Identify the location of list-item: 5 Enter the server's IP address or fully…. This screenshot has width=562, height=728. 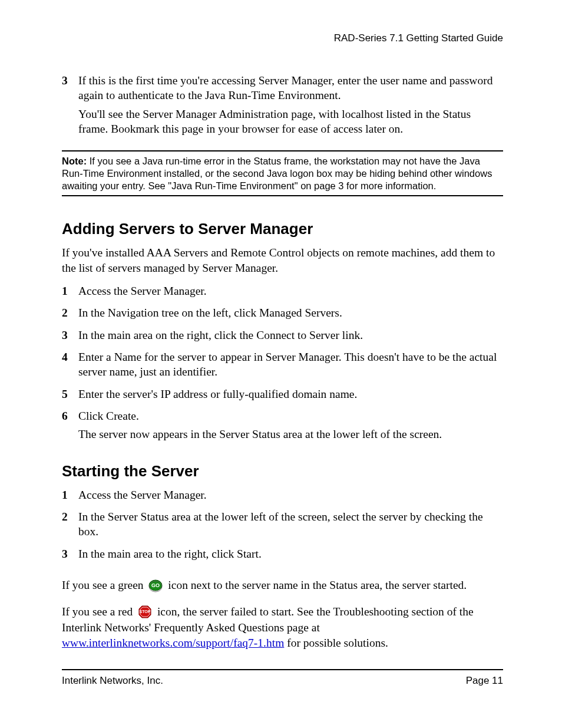
(283, 394).